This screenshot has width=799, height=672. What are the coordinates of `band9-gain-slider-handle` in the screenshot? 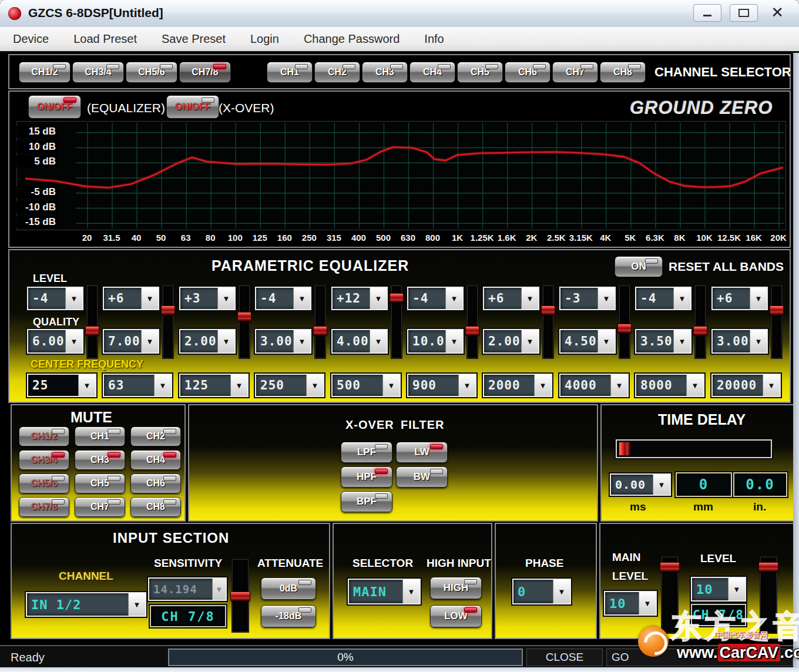 It's located at (700, 331).